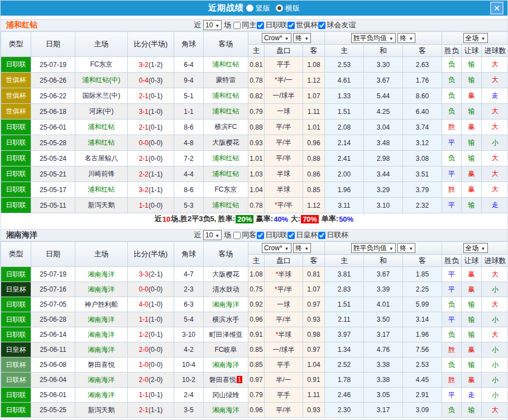  What do you see at coordinates (314, 289) in the screenshot?
I see `away-odds-cell: 1.07` at bounding box center [314, 289].